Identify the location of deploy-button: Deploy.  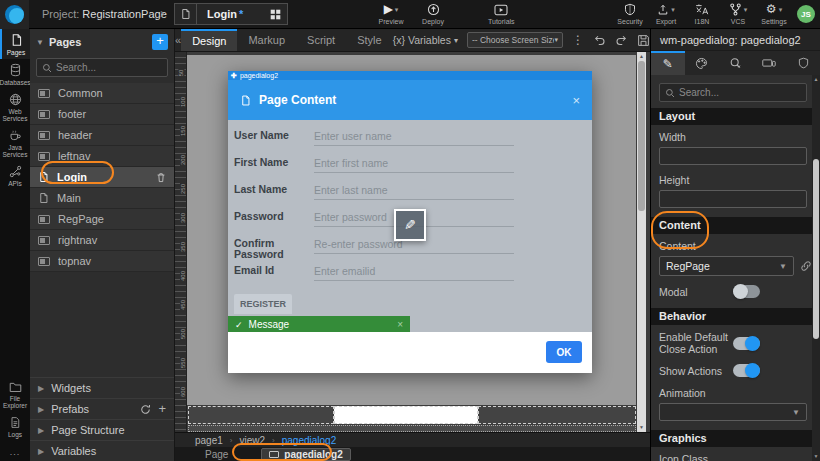
(433, 14).